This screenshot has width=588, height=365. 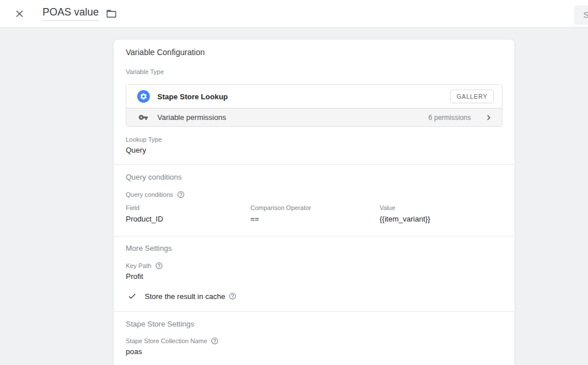 I want to click on query-conditions-label: Query conditions, so click(x=314, y=195).